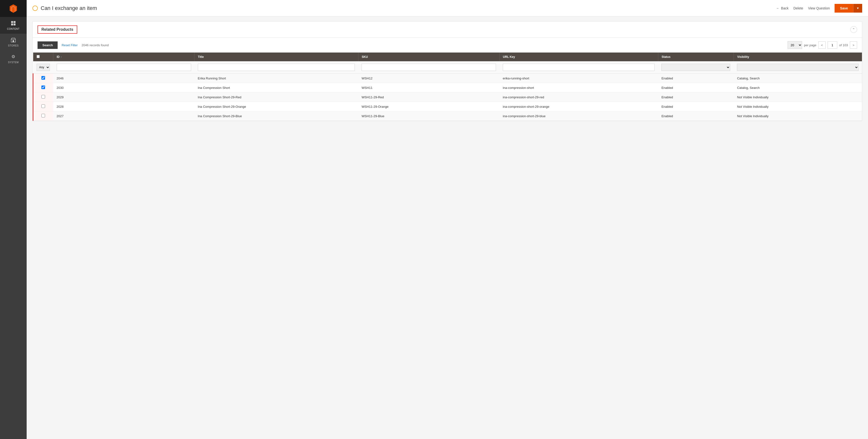 The height and width of the screenshot is (439, 868). I want to click on th-checkbox, so click(43, 57).